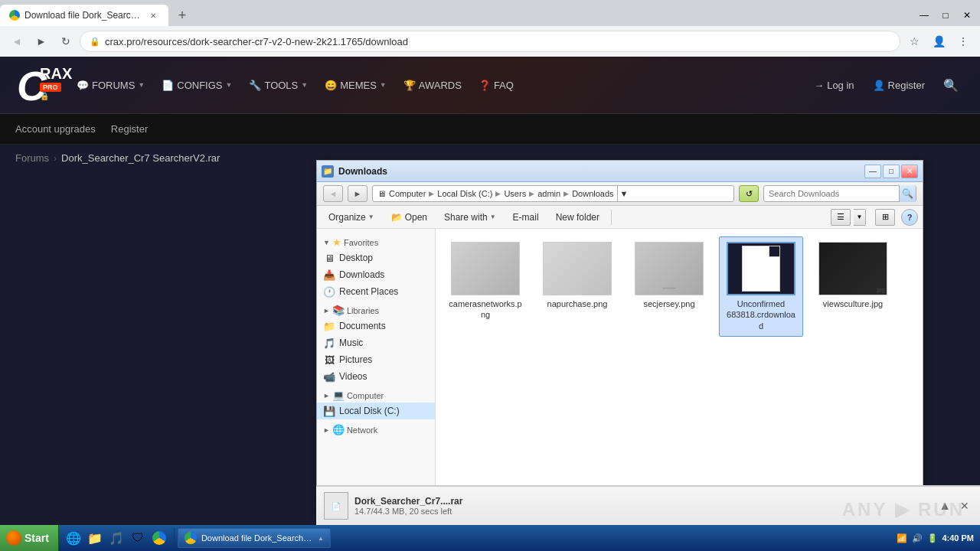 The width and height of the screenshot is (980, 551). Describe the element at coordinates (409, 217) in the screenshot. I see `open-button: 📂 Open` at that location.